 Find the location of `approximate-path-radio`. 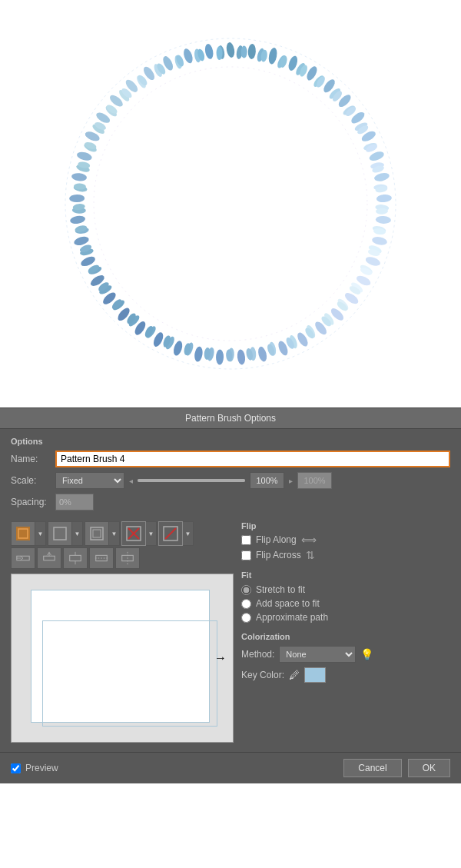

approximate-path-radio is located at coordinates (246, 618).